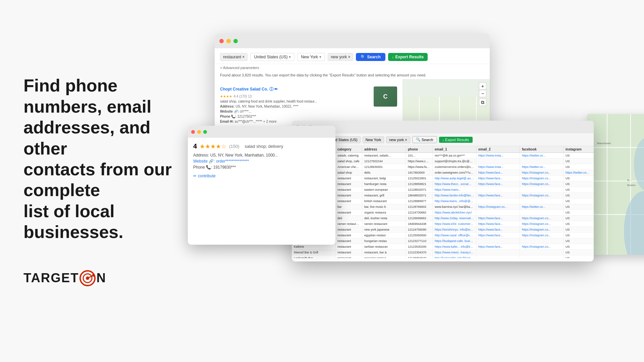  What do you see at coordinates (262, 176) in the screenshot?
I see `contribute-link: ✏ contribute` at bounding box center [262, 176].